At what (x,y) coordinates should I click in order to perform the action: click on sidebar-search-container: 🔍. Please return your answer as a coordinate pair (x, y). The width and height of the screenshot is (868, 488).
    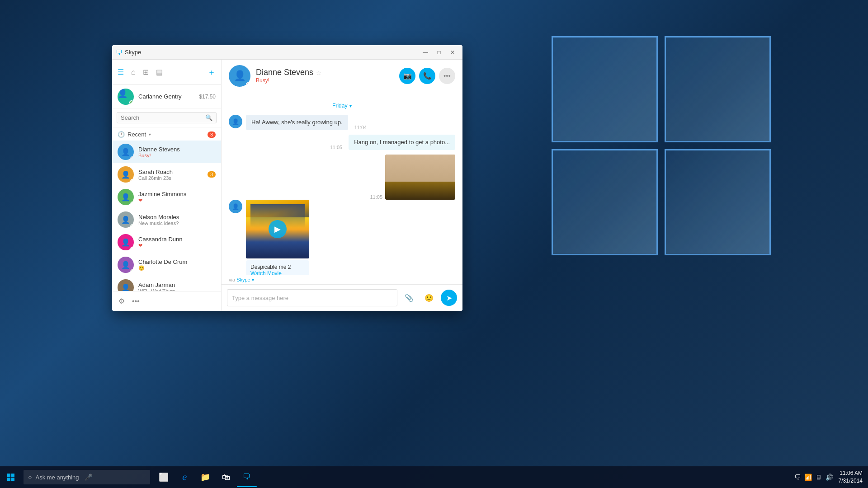
    Looking at the image, I should click on (166, 118).